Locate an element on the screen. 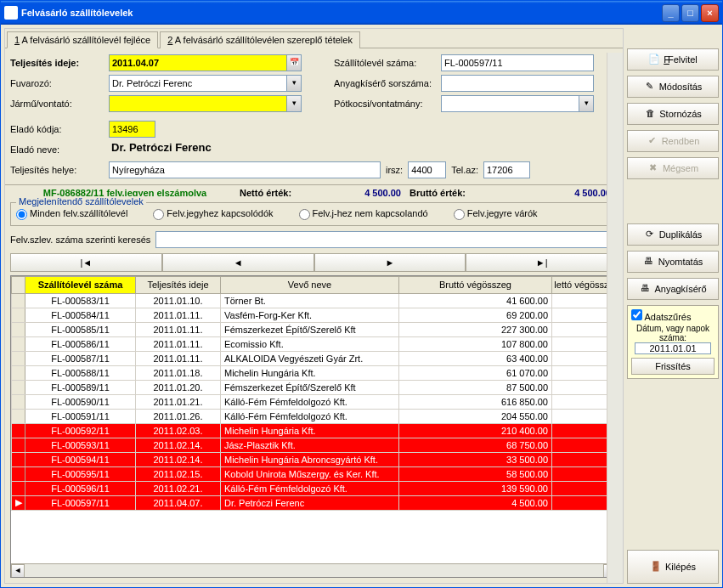 This screenshot has width=723, height=588. radio-linked: Felv.jegyhez kapcsolódók is located at coordinates (212, 214).